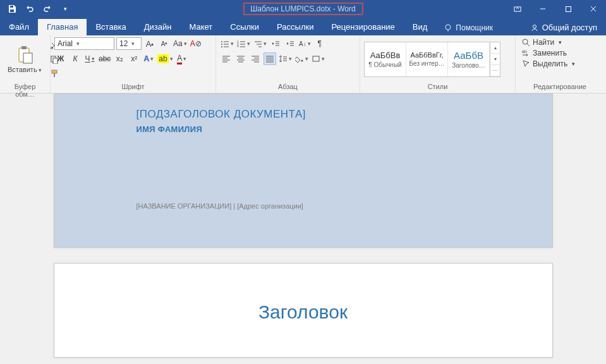 This screenshot has width=606, height=364. What do you see at coordinates (286, 59) in the screenshot?
I see `line-spacing-button` at bounding box center [286, 59].